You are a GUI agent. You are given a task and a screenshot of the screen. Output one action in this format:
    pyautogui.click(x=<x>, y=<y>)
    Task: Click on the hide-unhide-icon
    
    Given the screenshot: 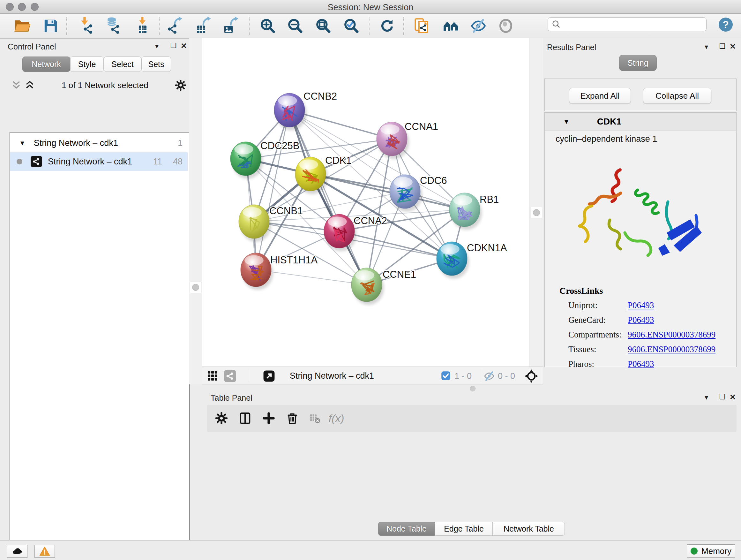 What is the action you would take?
    pyautogui.click(x=478, y=26)
    